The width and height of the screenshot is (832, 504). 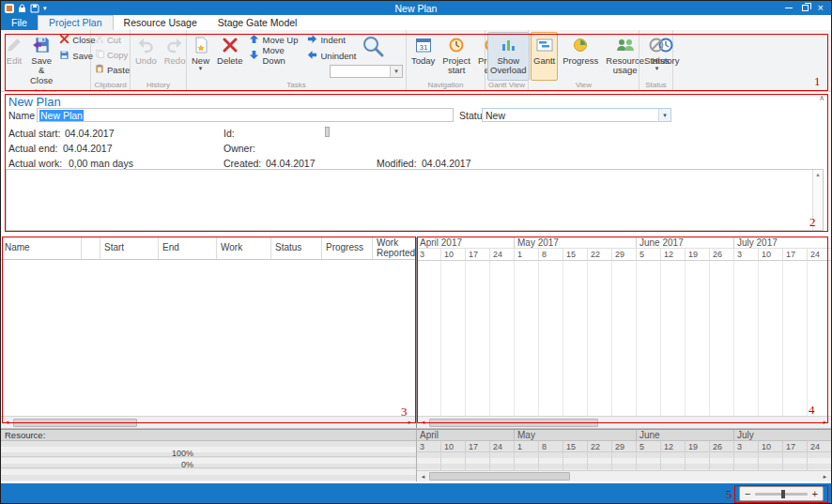 What do you see at coordinates (175, 56) in the screenshot?
I see `redo-button: Redo` at bounding box center [175, 56].